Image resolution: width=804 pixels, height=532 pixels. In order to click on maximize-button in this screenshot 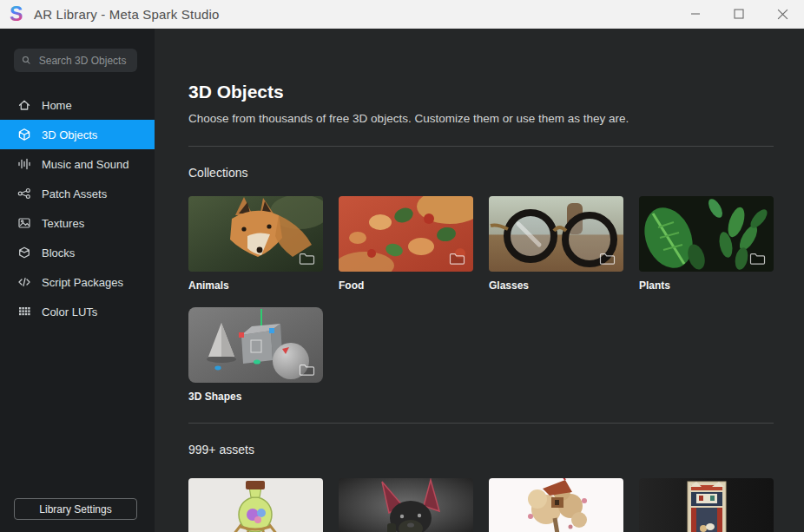, I will do `click(739, 14)`.